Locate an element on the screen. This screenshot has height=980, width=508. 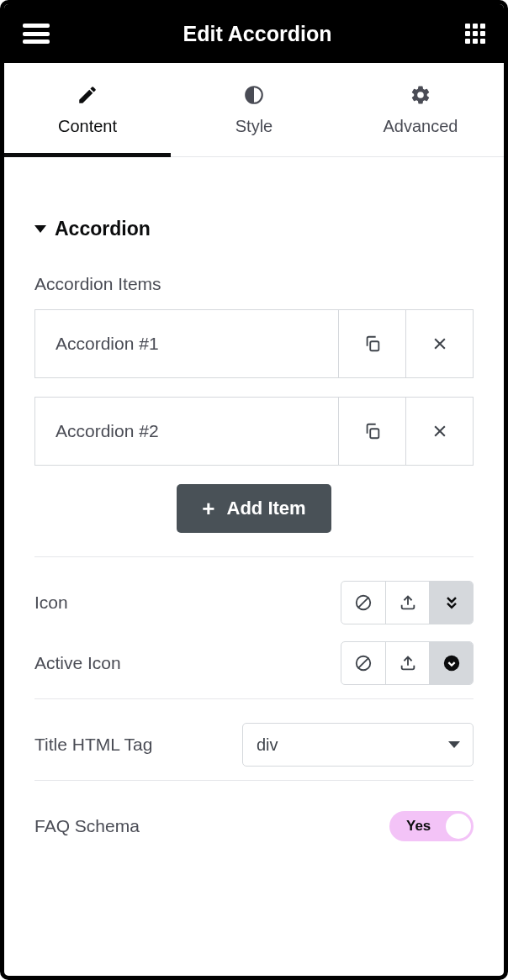
field-label-accordion-items: Accordion Items is located at coordinates (254, 284).